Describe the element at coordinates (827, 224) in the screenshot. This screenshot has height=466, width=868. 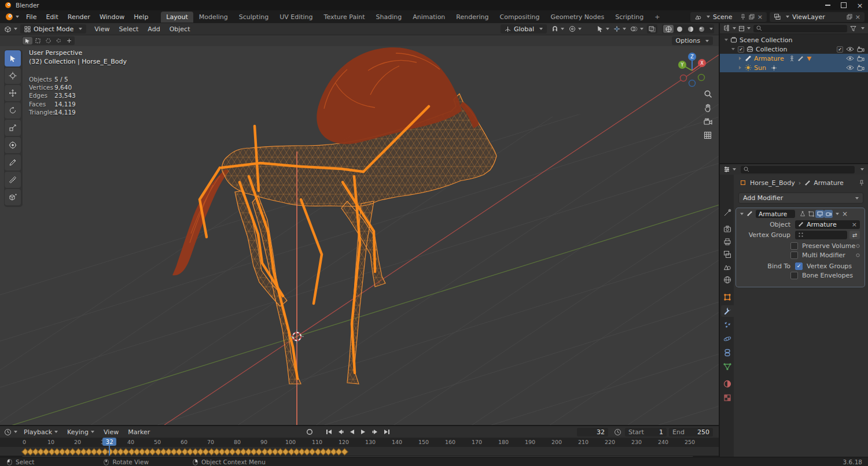
I see `object-picker: Armature ×` at that location.